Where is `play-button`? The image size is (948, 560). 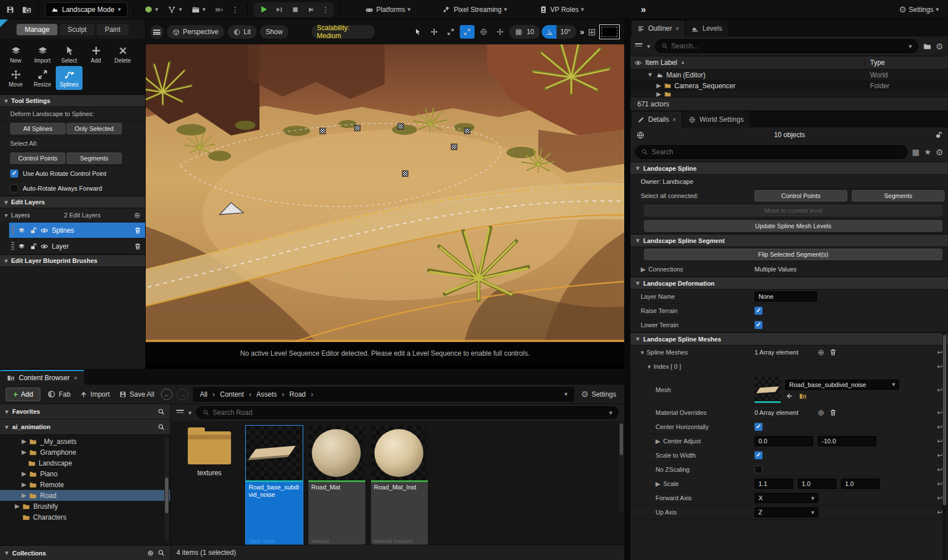
play-button is located at coordinates (263, 10).